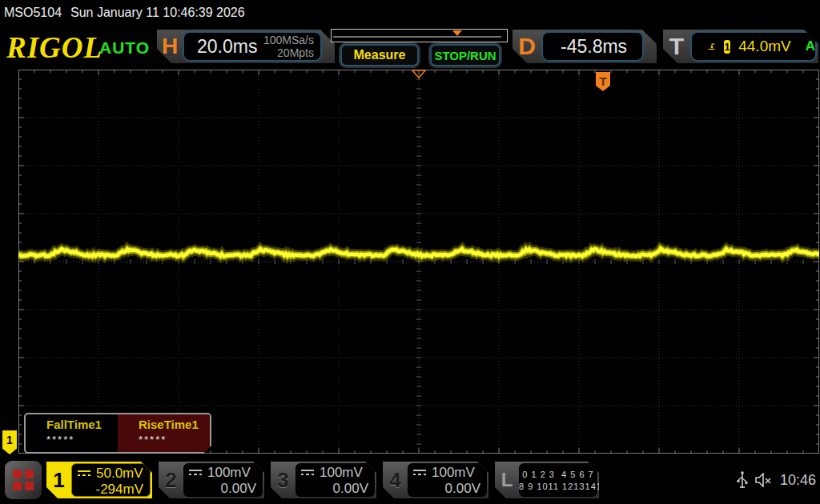 The width and height of the screenshot is (820, 504). Describe the element at coordinates (677, 46) in the screenshot. I see `trigger-tab-label: T` at that location.